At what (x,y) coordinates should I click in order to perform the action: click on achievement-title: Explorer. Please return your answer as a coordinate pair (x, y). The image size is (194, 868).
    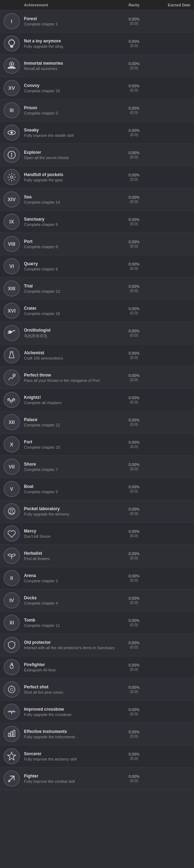
    Looking at the image, I should click on (70, 152).